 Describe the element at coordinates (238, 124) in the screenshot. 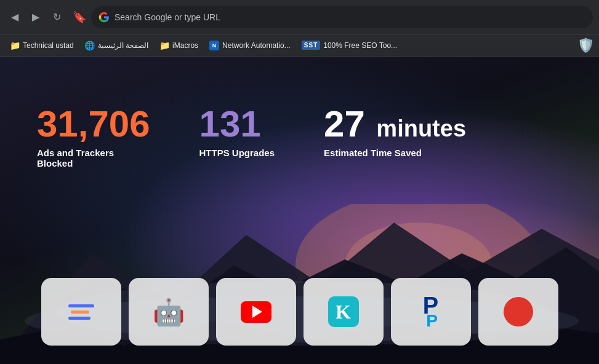

I see `stat-https-number: 131` at that location.